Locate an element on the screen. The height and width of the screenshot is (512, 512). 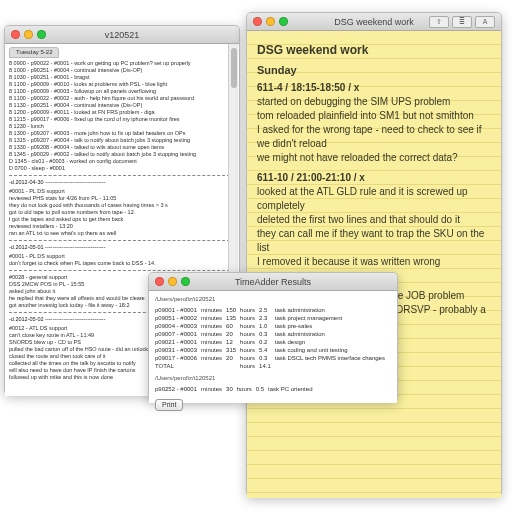
entry-line: I asked for the wrong tape - need to che… is located at coordinates (374, 137).